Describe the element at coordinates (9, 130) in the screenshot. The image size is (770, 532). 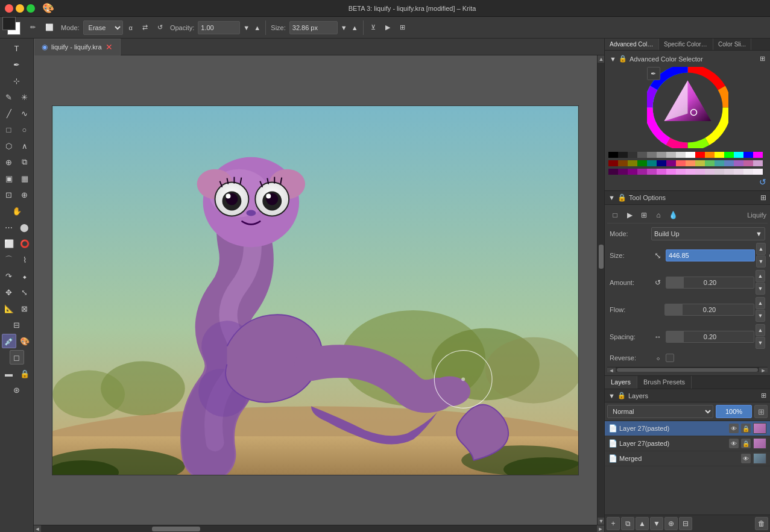
I see `rect-tool: □` at that location.